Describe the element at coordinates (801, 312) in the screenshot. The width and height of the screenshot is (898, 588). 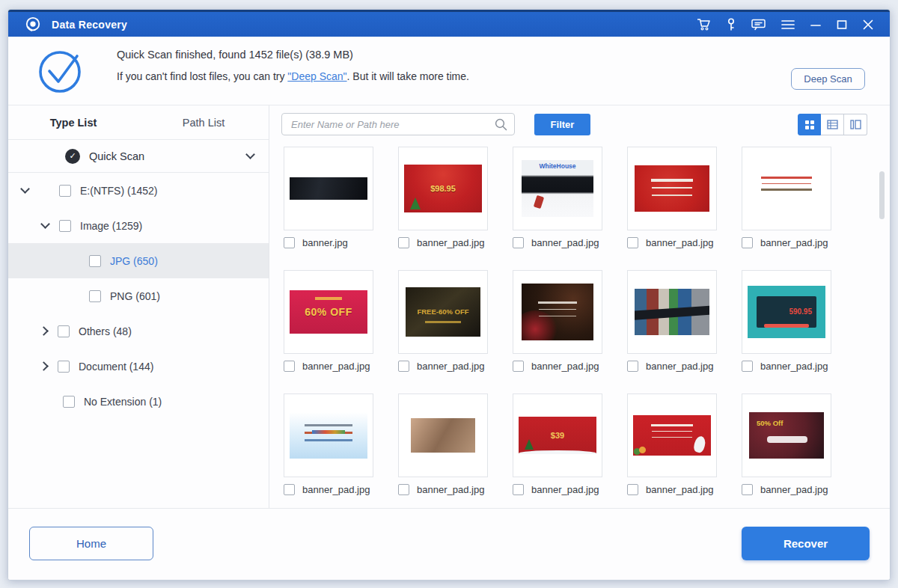
I see `thumbnail-caption: 590.95` at that location.